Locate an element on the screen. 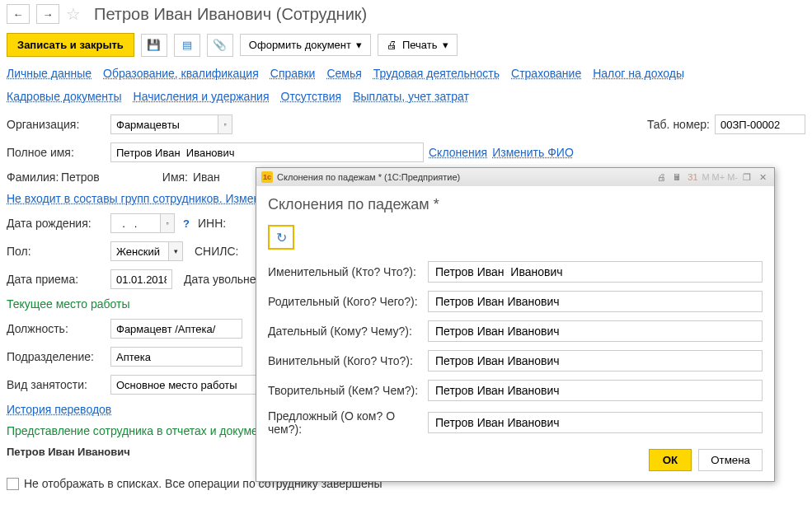  paperclip-icon: 📎 is located at coordinates (219, 44).